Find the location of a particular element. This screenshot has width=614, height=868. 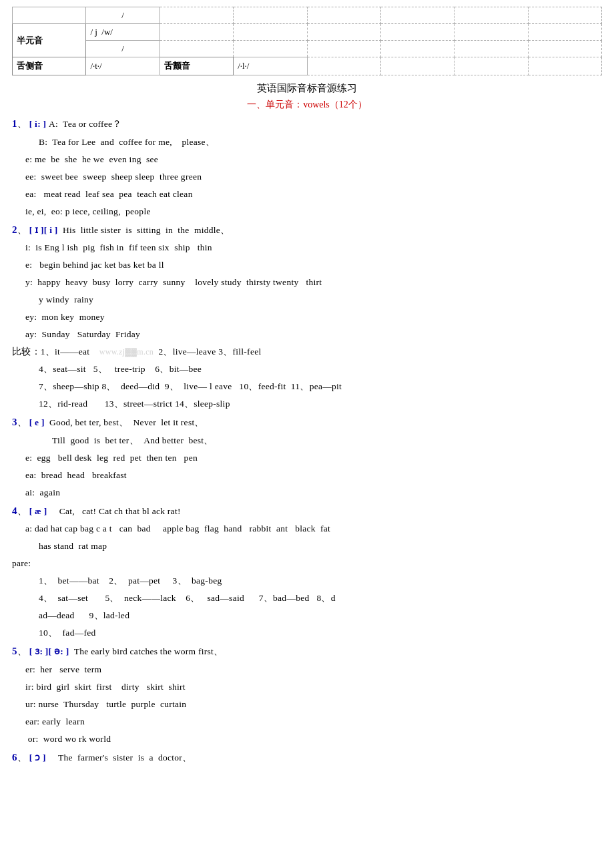

table-cell-lateral-phoneme: /·t·/ is located at coordinates (123, 67).